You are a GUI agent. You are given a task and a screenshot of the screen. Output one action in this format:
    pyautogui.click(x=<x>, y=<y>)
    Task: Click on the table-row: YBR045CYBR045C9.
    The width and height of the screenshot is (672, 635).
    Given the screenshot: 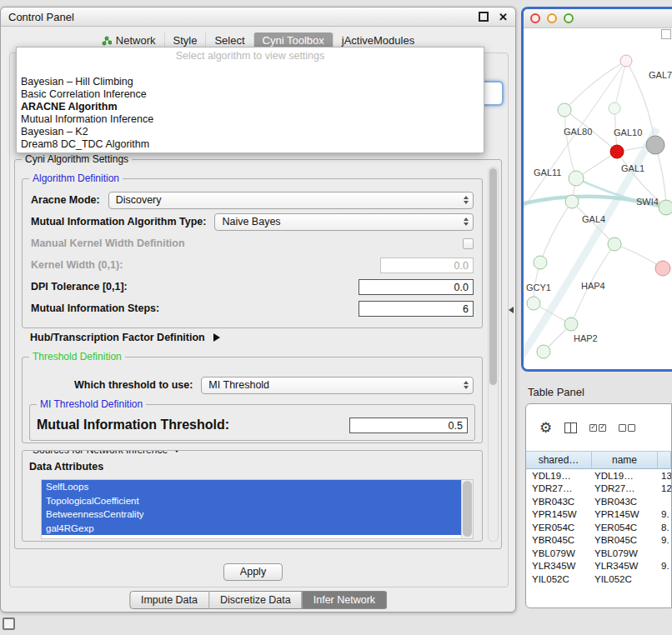 What is the action you would take?
    pyautogui.click(x=599, y=541)
    